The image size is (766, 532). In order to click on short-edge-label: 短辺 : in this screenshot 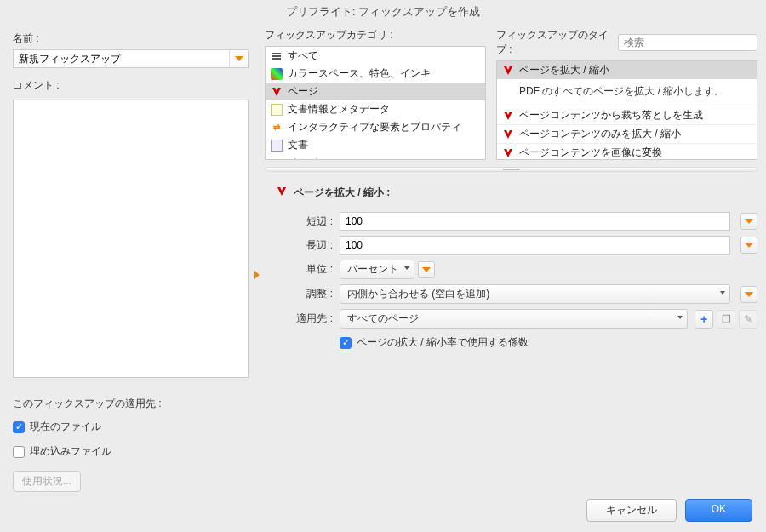, I will do `click(315, 221)`.